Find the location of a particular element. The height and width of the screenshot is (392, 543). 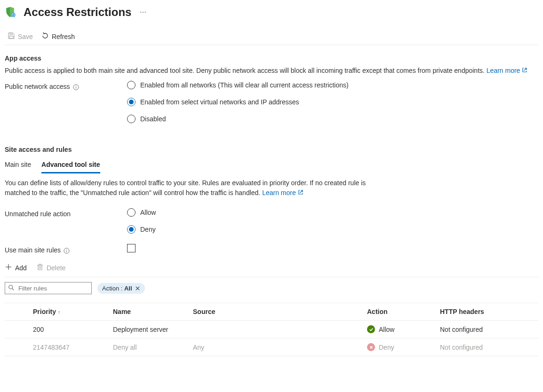

page-title: Access Restrictions is located at coordinates (77, 12).